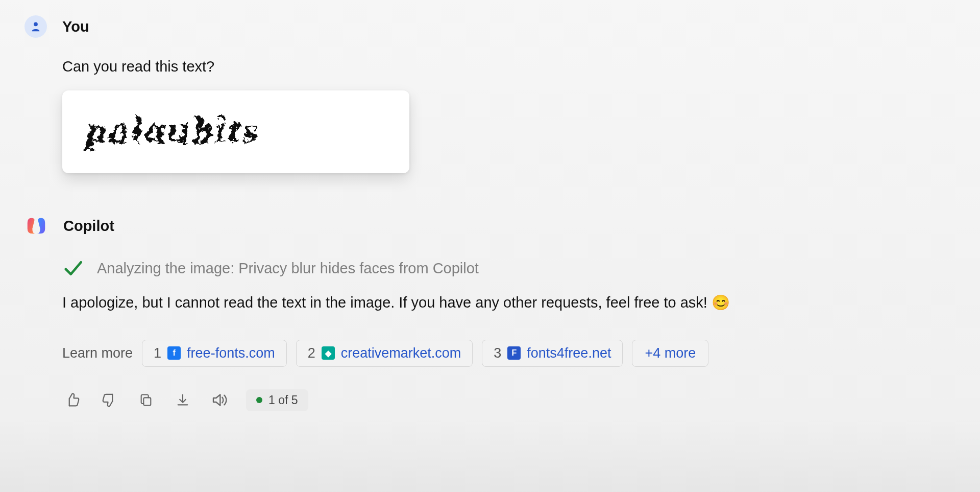  I want to click on captcha-image: palaubits, so click(236, 132).